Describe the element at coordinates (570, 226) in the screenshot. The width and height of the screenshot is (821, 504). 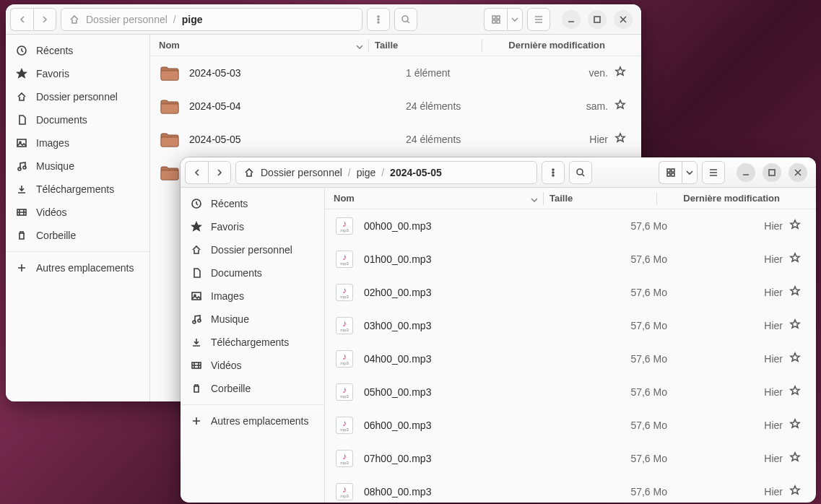
I see `table-row: ♪mp300h00_00.mp357,6 MoHier` at that location.